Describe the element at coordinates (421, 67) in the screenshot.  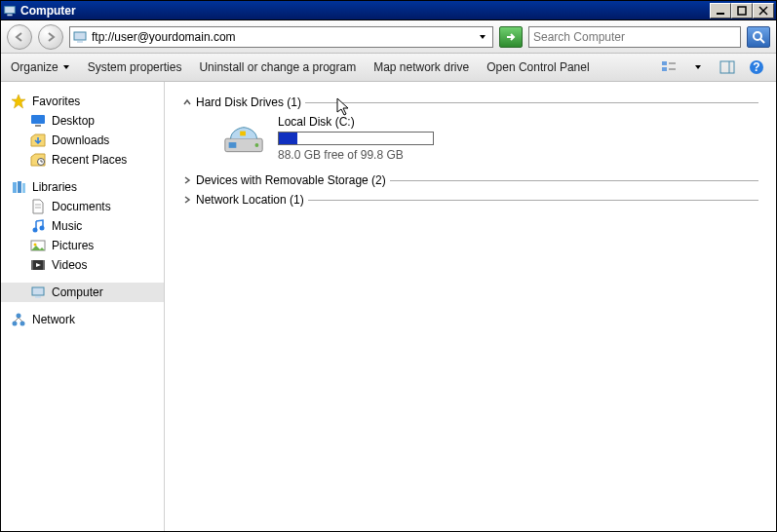
I see `map-drive-button: Map network drive` at that location.